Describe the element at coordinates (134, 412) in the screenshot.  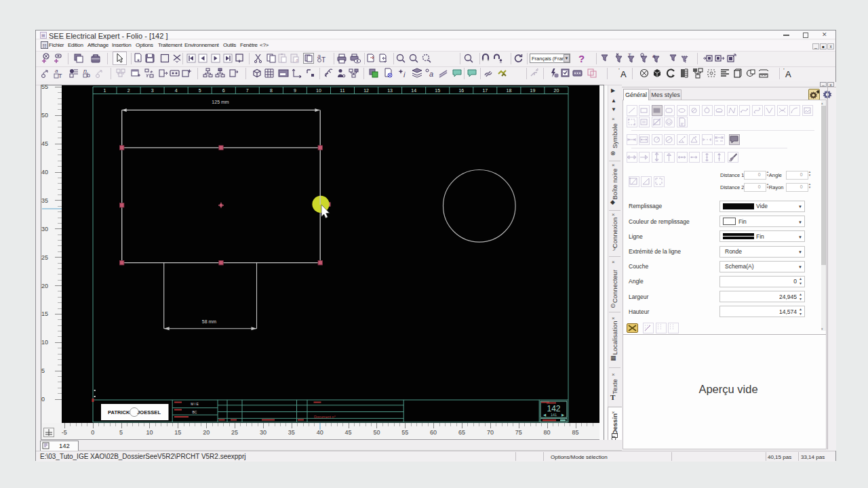
I see `svg-text: PATRICK JOESSEL` at that location.